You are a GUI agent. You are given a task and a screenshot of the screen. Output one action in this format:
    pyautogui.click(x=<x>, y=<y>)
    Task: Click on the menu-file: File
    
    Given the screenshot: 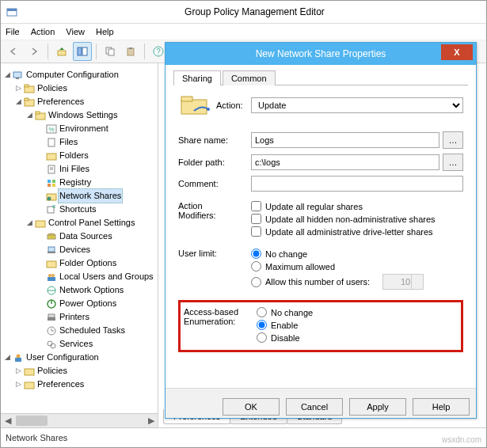 What is the action you would take?
    pyautogui.click(x=13, y=32)
    